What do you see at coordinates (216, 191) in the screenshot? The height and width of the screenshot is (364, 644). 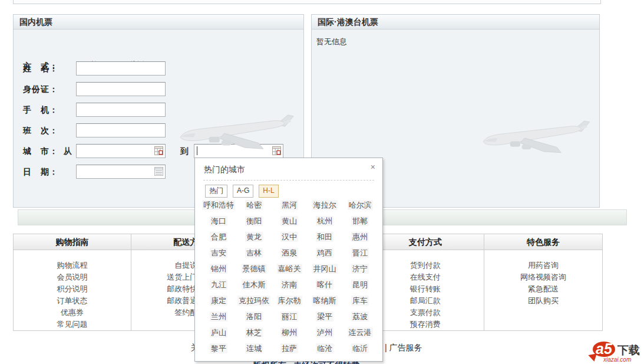 I see `popup-tab-热门: 热门` at bounding box center [216, 191].